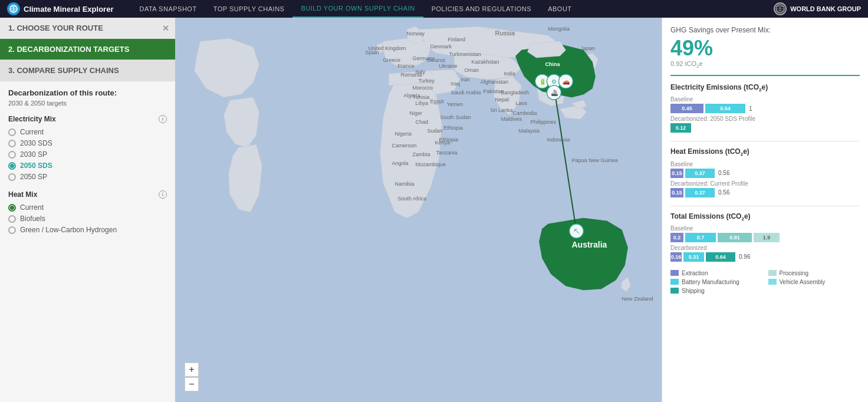 This screenshot has width=868, height=402. I want to click on svg-text: Cameroon, so click(405, 146).